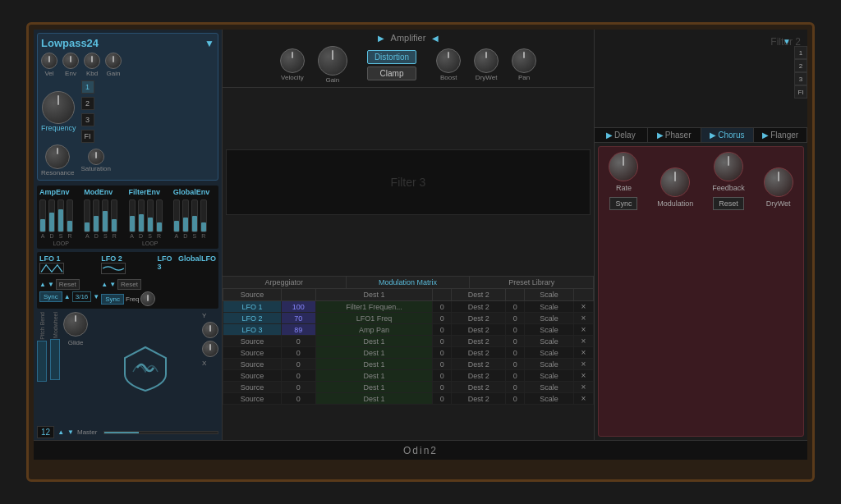 The width and height of the screenshot is (841, 504). What do you see at coordinates (292, 61) in the screenshot?
I see `amp-velocity-knob` at bounding box center [292, 61].